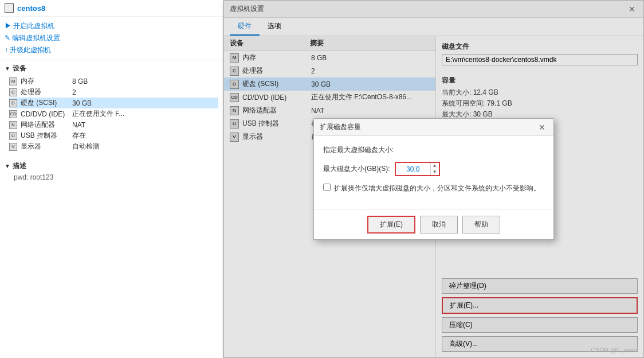 The image size is (644, 358). What do you see at coordinates (434, 188) in the screenshot?
I see `expand-checkbox-row: 扩展操作仅增大虚拟磁盘的大小，分区和文件系统的大小不受影响。` at bounding box center [434, 188].